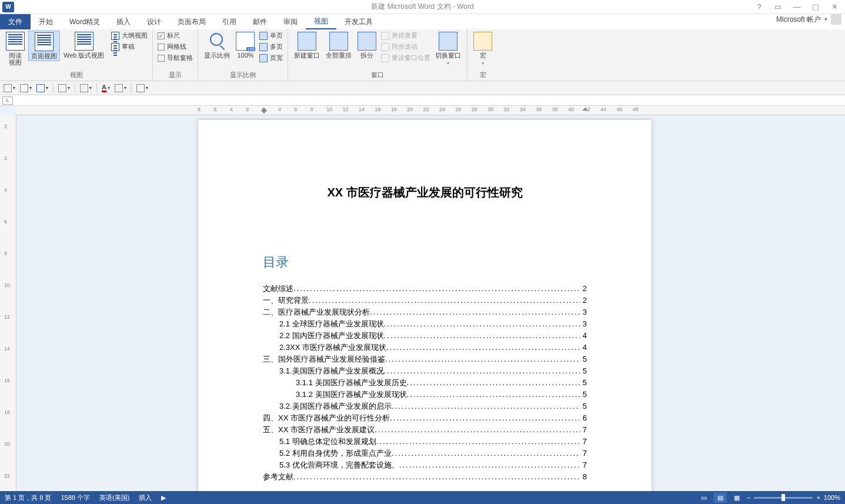  I want to click on switch-windows-button: 切换窗口▾, so click(448, 49).